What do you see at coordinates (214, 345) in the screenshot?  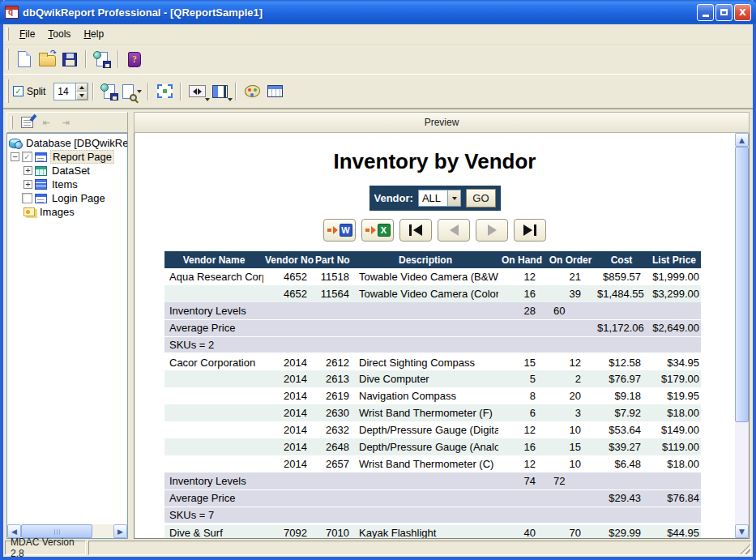 I see `table-cell: SKUs = 2` at bounding box center [214, 345].